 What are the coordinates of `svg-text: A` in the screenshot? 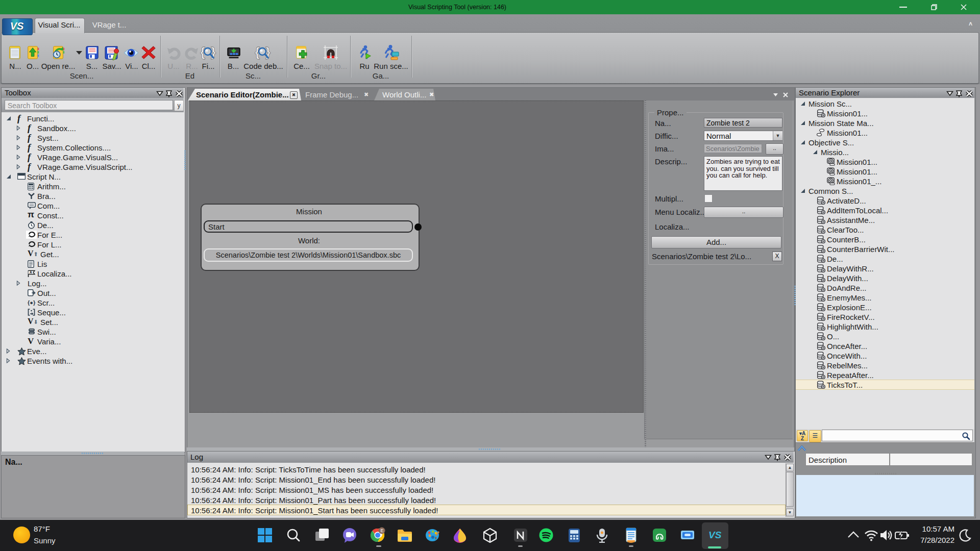 It's located at (31, 272).